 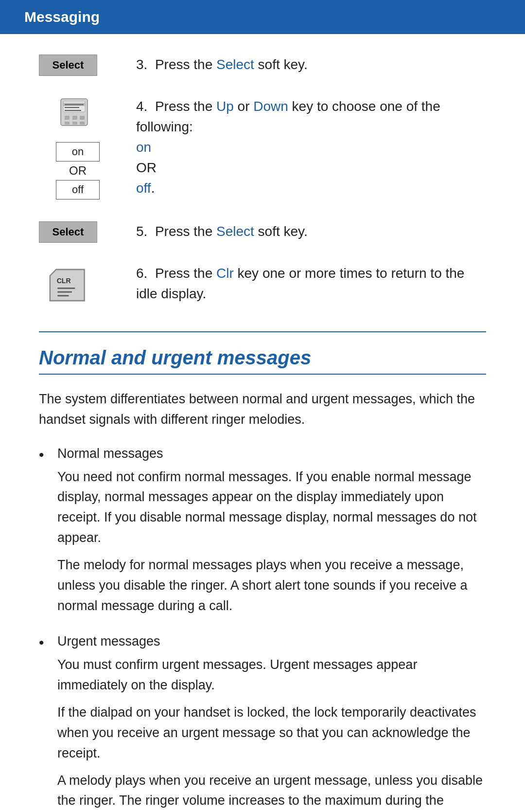 What do you see at coordinates (262, 332) in the screenshot?
I see `section-divider` at bounding box center [262, 332].